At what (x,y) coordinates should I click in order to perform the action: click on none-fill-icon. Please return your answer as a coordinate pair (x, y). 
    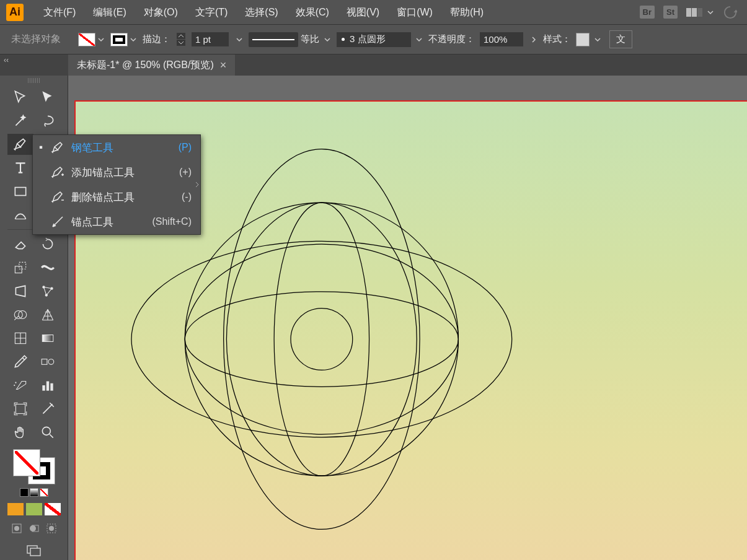
    Looking at the image, I should click on (44, 492).